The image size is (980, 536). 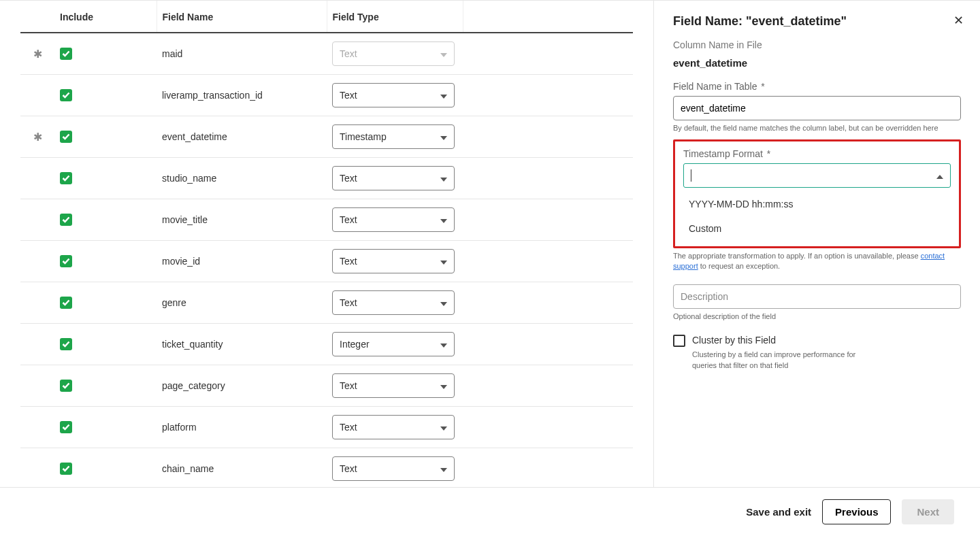 I want to click on field-name-in-table-input, so click(x=817, y=108).